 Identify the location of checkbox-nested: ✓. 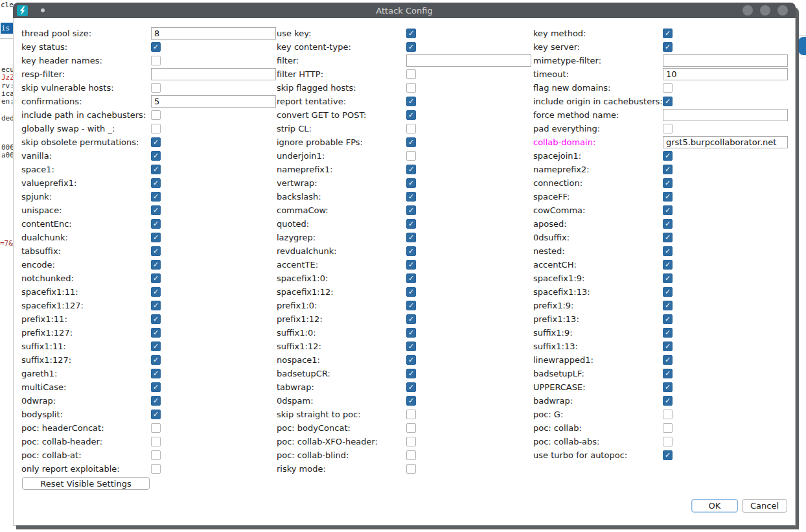
(667, 251).